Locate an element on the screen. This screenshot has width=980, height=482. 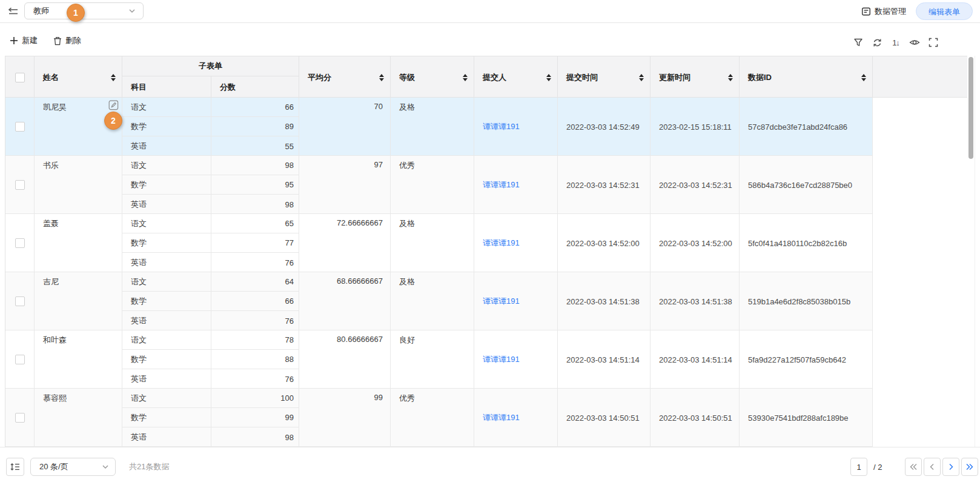
subject-row: 数学77 is located at coordinates (211, 243).